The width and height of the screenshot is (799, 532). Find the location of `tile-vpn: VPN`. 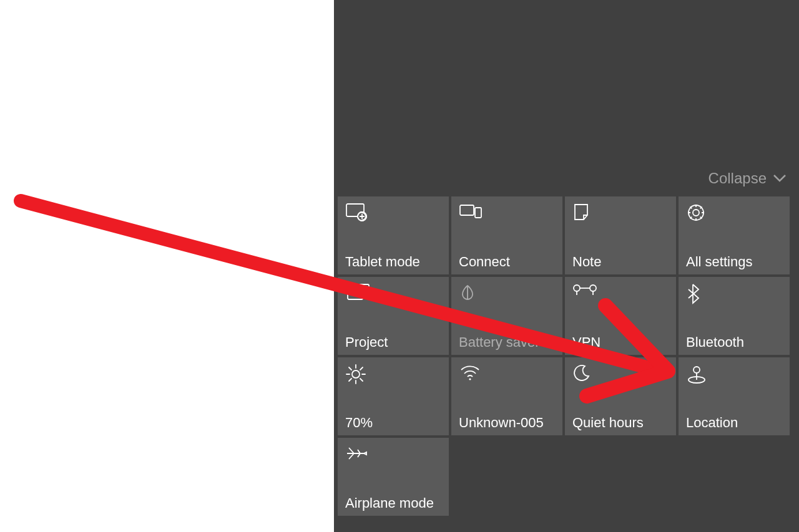

tile-vpn: VPN is located at coordinates (620, 316).